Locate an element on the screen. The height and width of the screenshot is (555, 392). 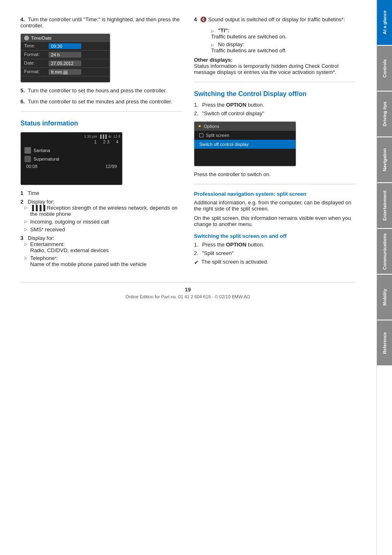
switch-step-1: 1. Press the OPTION button. is located at coordinates (274, 105).